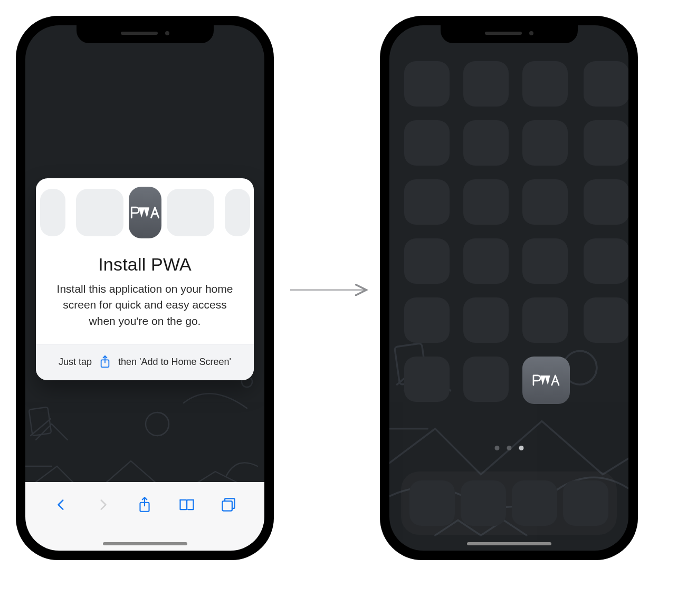 The height and width of the screenshot is (616, 687). What do you see at coordinates (145, 516) in the screenshot?
I see `safari-toolbar` at bounding box center [145, 516].